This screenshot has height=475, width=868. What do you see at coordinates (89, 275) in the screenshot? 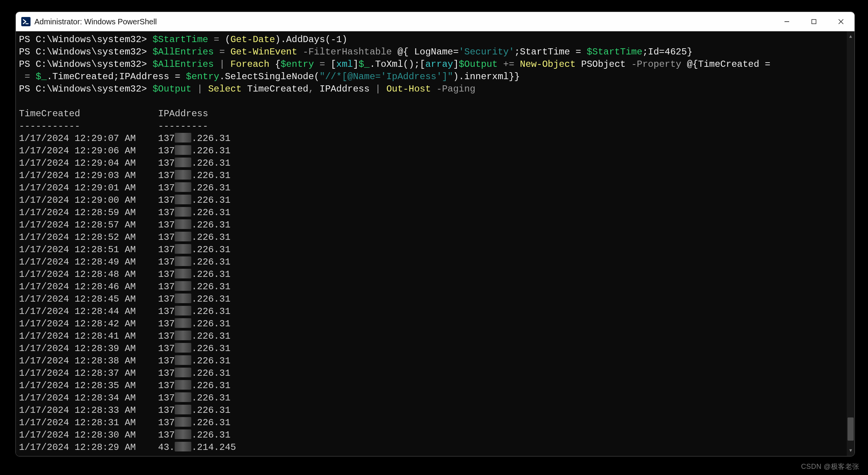
I see `cell-time: 1/17/2024 12:28:48 AM` at bounding box center [89, 275].